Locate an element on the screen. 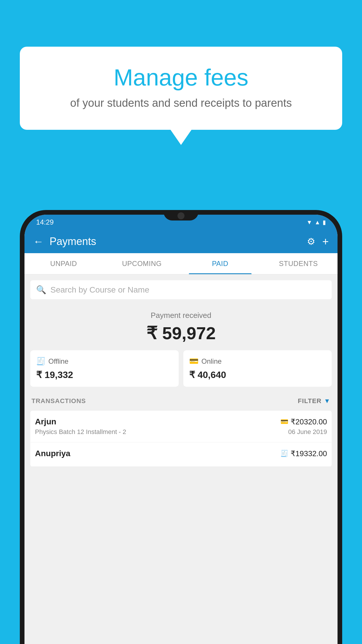 The height and width of the screenshot is (644, 362). signal-icon: ▲ is located at coordinates (317, 222).